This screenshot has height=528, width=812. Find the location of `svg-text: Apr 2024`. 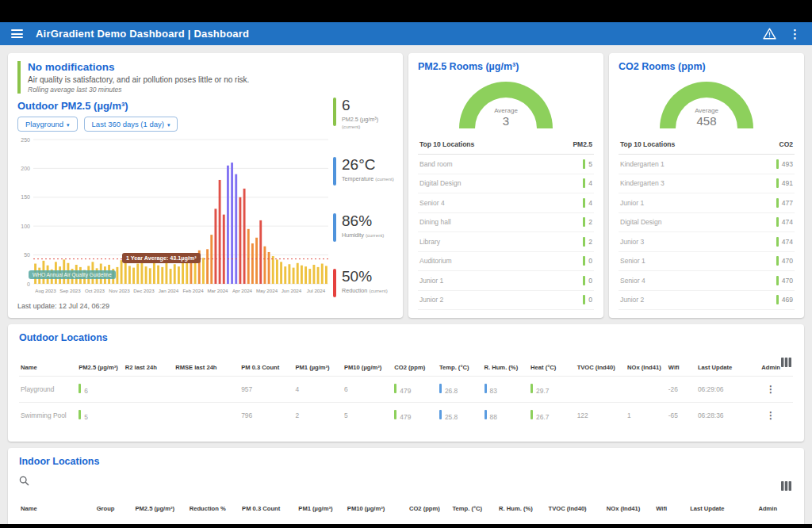

svg-text: Apr 2024 is located at coordinates (243, 290).